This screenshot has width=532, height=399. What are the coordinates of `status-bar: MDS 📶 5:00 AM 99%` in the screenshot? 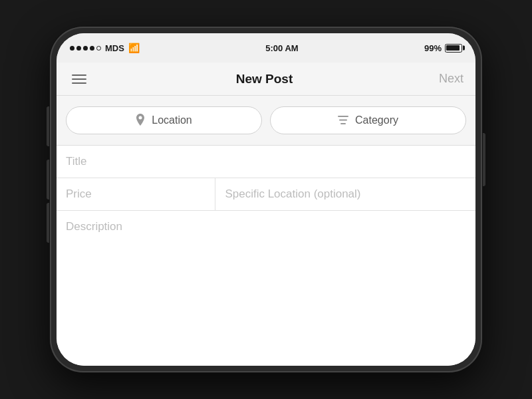 It's located at (266, 48).